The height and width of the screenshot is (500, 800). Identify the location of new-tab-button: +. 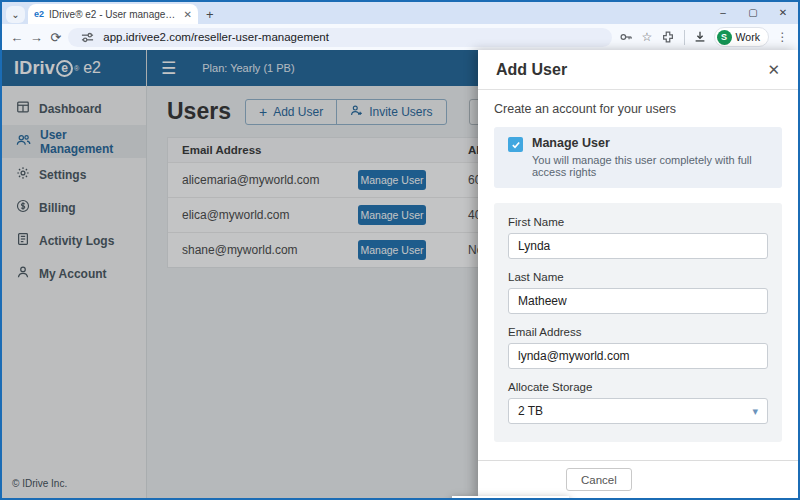
(210, 14).